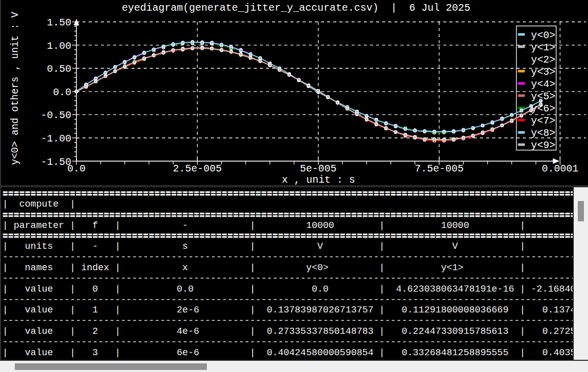 The width and height of the screenshot is (588, 372). Describe the element at coordinates (543, 48) in the screenshot. I see `svg-text: y<1>` at that location.